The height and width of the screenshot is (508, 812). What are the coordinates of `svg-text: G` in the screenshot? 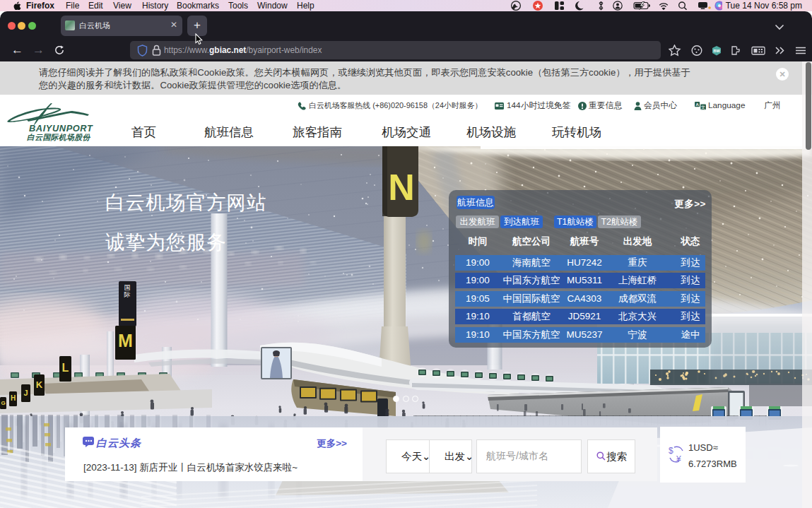 It's located at (3, 403).